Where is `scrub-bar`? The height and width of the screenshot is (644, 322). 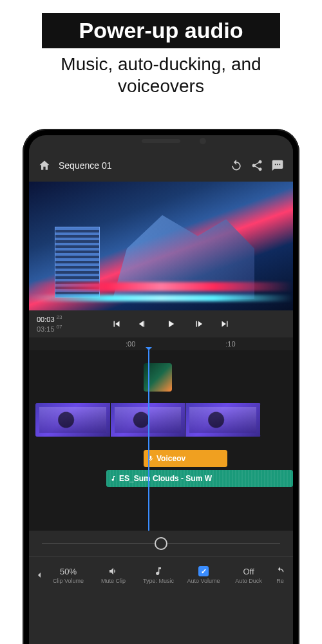 scrub-bar is located at coordinates (161, 544).